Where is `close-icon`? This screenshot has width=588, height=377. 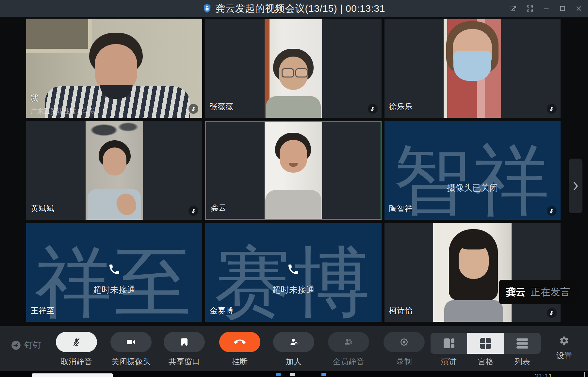
close-icon is located at coordinates (579, 9).